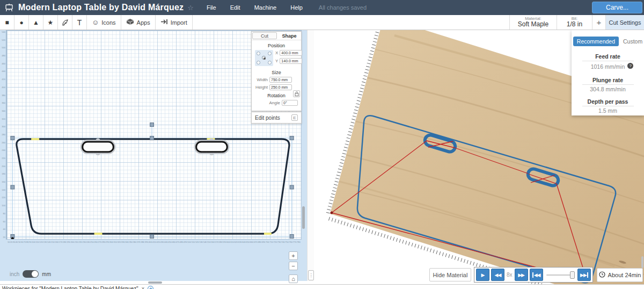  Describe the element at coordinates (191, 8) in the screenshot. I see `favorite-star-icon: ☆` at that location.